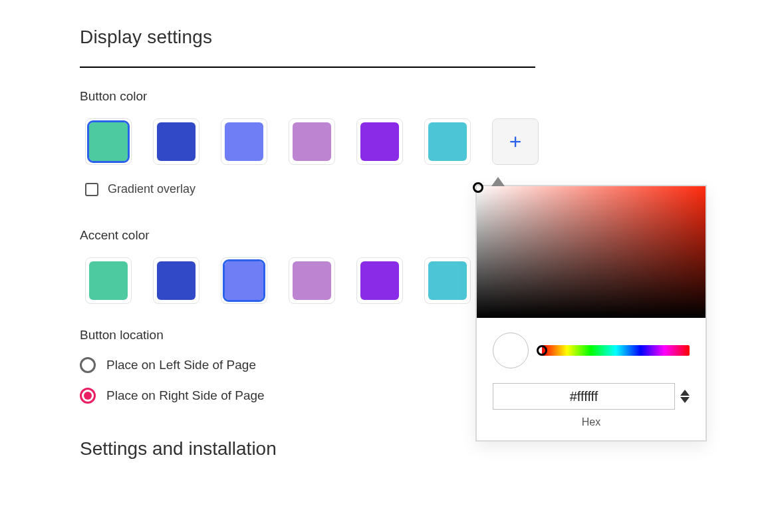 Image resolution: width=774 pixels, height=532 pixels. I want to click on add-color-button: +, so click(515, 142).